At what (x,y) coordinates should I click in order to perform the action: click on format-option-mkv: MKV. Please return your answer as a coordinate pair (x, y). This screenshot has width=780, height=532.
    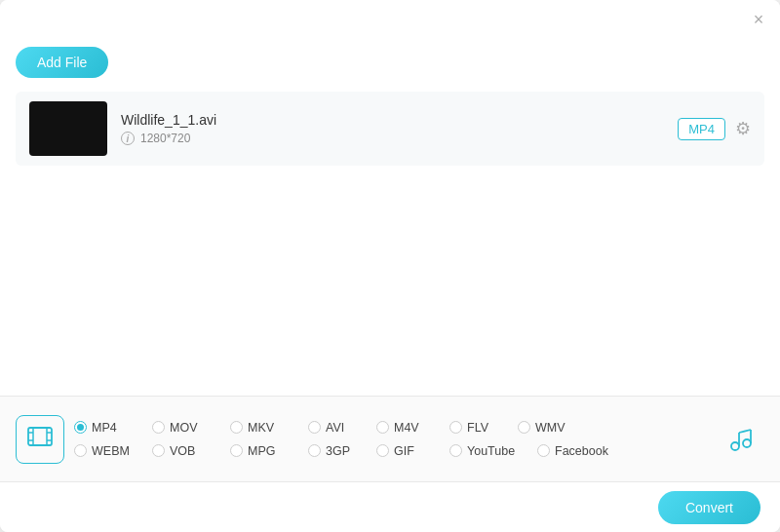
    Looking at the image, I should click on (269, 428).